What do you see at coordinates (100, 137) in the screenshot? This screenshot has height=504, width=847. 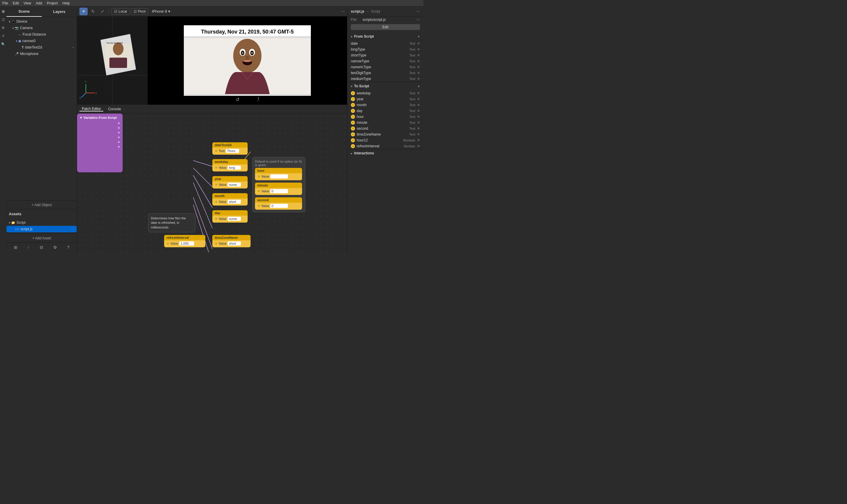 I see `port-day` at bounding box center [100, 137].